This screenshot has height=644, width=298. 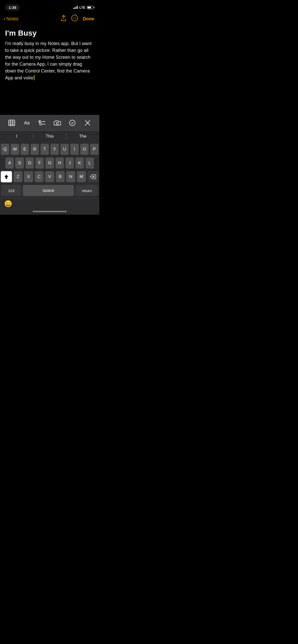 I want to click on suggestion-left: I, so click(x=17, y=136).